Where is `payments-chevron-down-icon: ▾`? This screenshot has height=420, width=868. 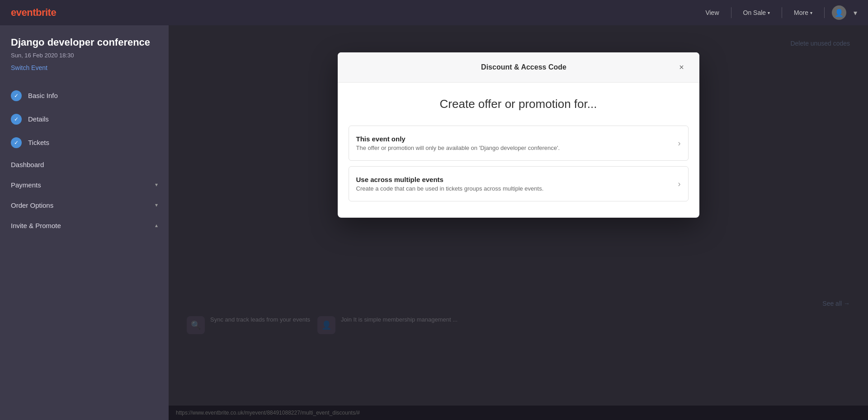
payments-chevron-down-icon: ▾ is located at coordinates (156, 185).